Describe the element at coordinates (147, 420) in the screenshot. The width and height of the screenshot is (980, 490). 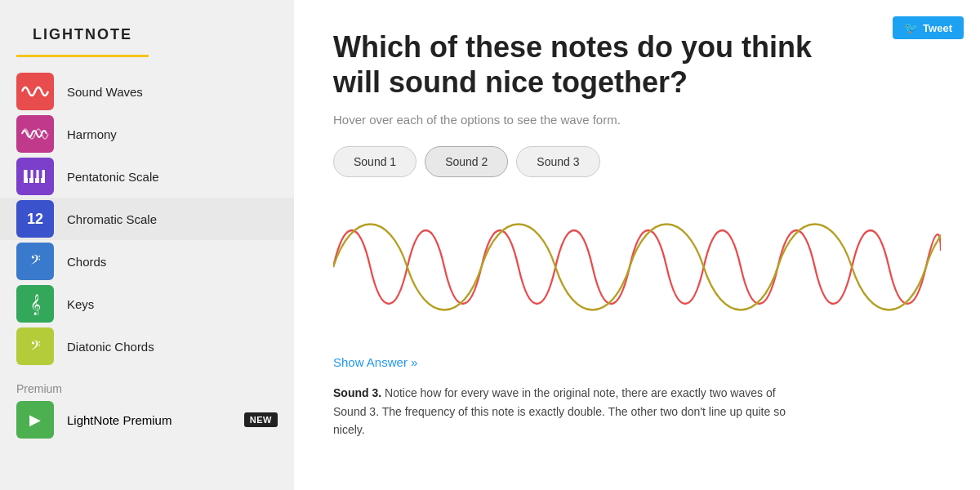
I see `premium-item: ▶ LightNote Premium NEW` at that location.